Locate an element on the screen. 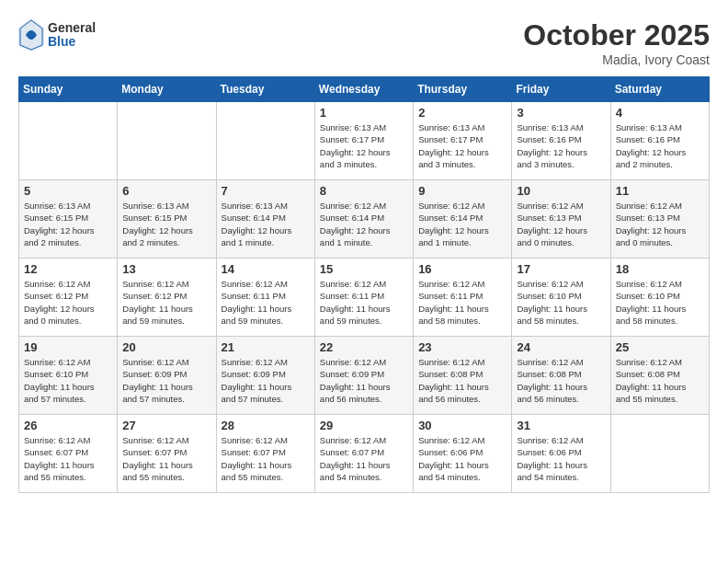 Image resolution: width=728 pixels, height=563 pixels. calendar-week-row: 1Sunrise: 6:13 AM Sunset: 6:17 PM Daylig… is located at coordinates (364, 142).